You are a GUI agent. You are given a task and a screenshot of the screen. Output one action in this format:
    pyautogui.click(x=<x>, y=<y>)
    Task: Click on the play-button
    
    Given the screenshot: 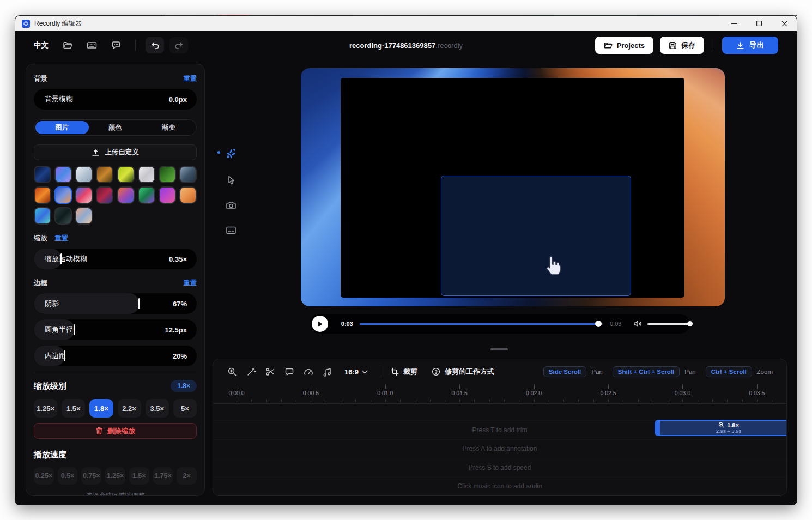 What is the action you would take?
    pyautogui.click(x=320, y=324)
    